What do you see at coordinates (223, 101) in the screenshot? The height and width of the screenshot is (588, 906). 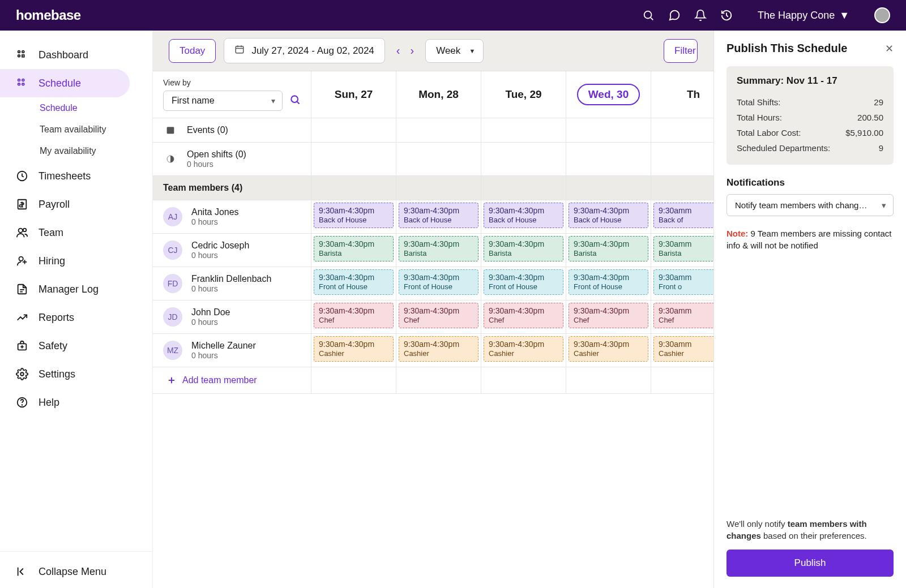 I see `view-by-select: First name` at bounding box center [223, 101].